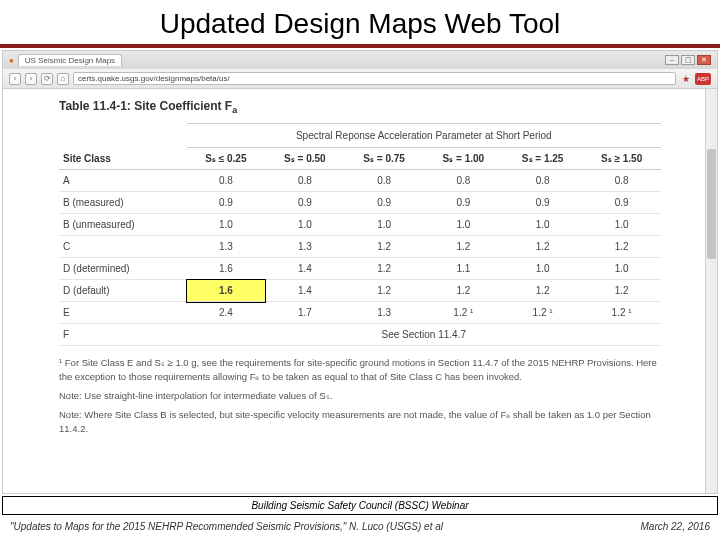  Describe the element at coordinates (31, 79) in the screenshot. I see `forward-icon: ›` at that location.